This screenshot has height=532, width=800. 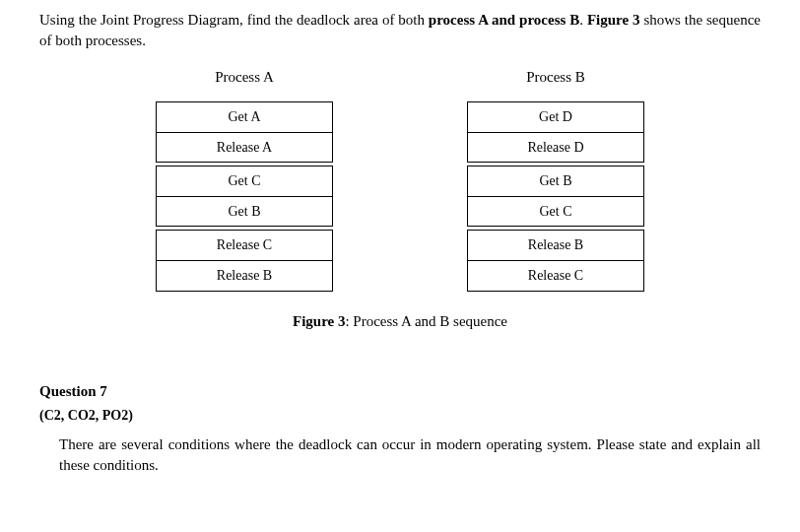 What do you see at coordinates (556, 181) in the screenshot?
I see `process-b-step: Get B` at bounding box center [556, 181].